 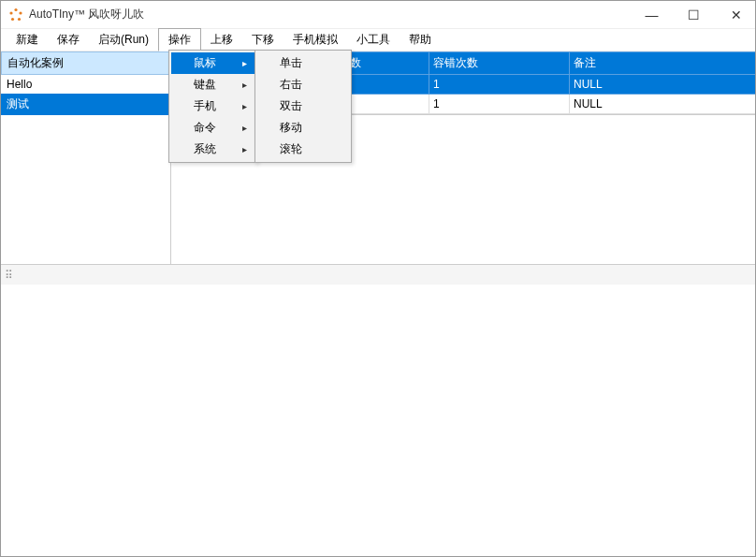 What do you see at coordinates (86, 157) in the screenshot?
I see `sidebar: 自动化案例 Hello 测试` at bounding box center [86, 157].